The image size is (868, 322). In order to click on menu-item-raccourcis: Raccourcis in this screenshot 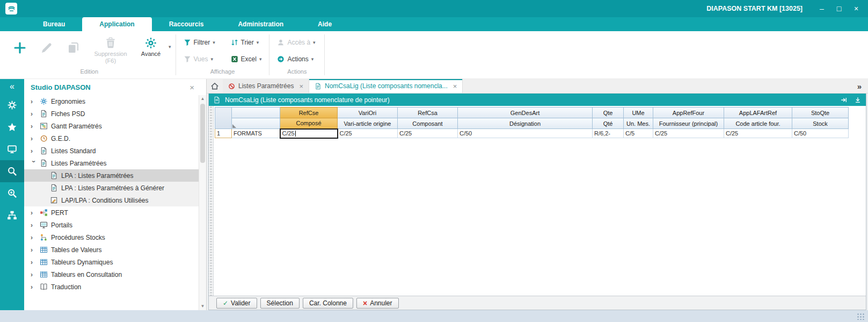, I will do `click(187, 24)`.